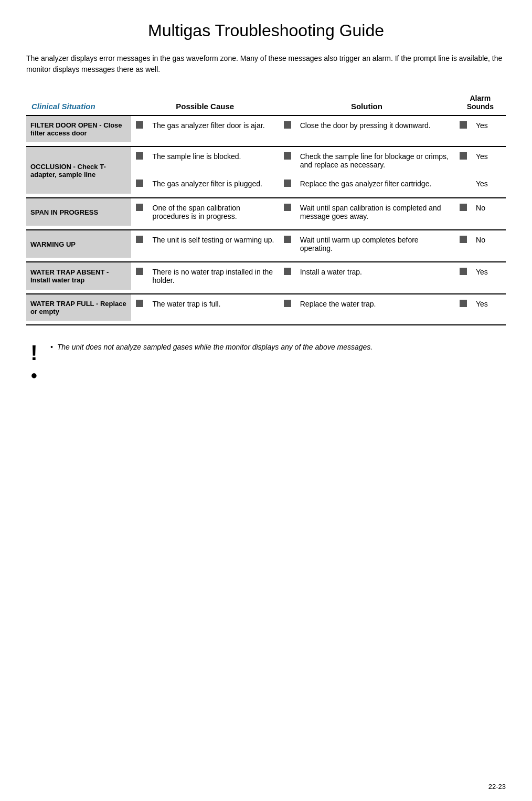 This screenshot has width=532, height=801. Describe the element at coordinates (79, 276) in the screenshot. I see `situation-cell: WATER TRAP ABSENT - Install water trap` at that location.